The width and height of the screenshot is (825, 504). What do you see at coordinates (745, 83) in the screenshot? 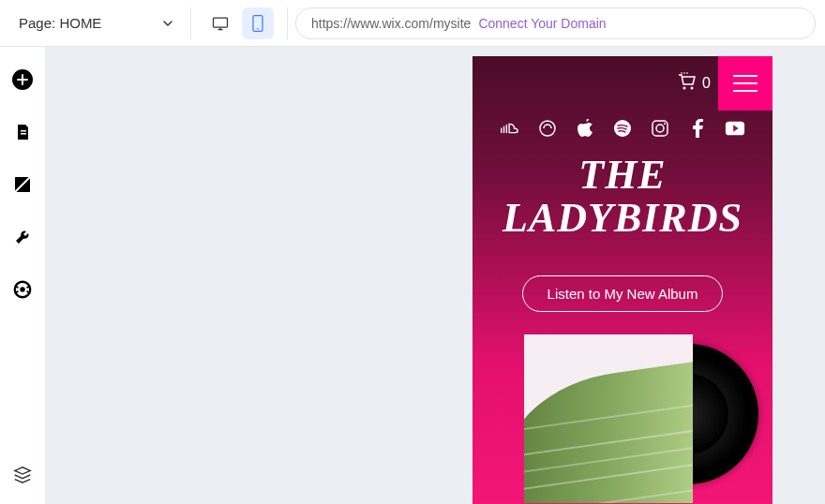
I see `menu-button` at bounding box center [745, 83].